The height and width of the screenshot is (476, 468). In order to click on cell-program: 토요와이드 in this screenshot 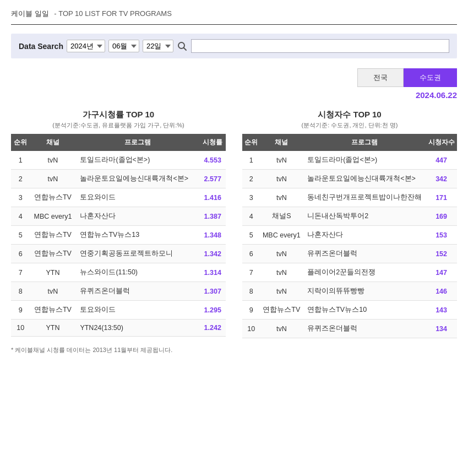, I will do `click(138, 198)`.